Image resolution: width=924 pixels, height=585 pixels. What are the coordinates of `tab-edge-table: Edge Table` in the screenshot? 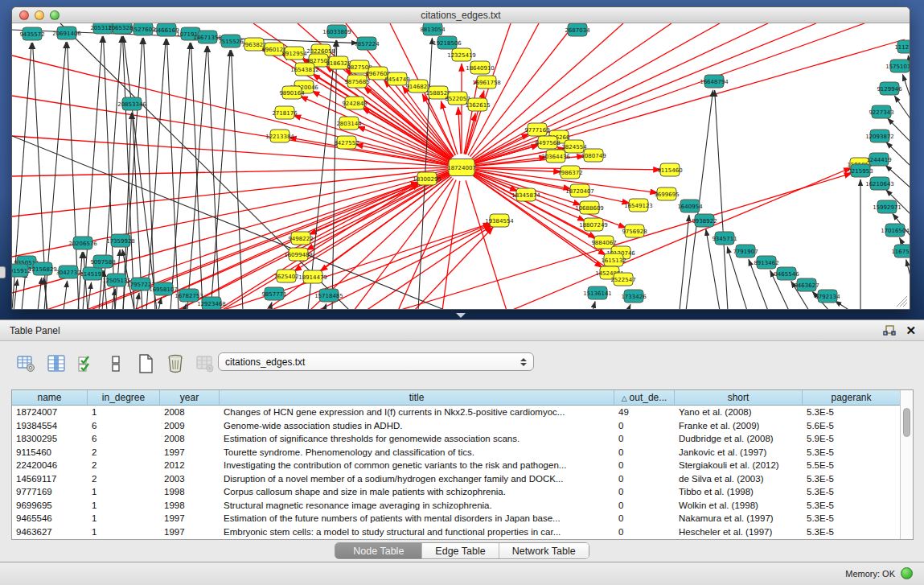 It's located at (460, 550).